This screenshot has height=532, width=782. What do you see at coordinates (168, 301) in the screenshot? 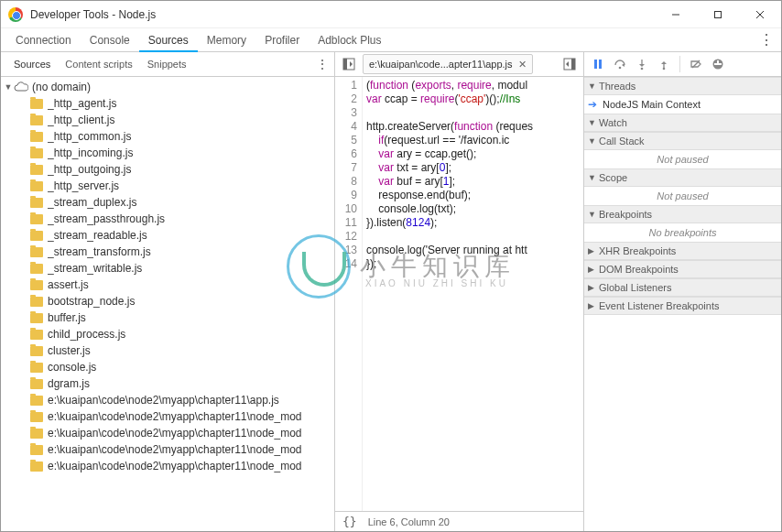
I see `tree-item: bootstrap_node.js` at bounding box center [168, 301].